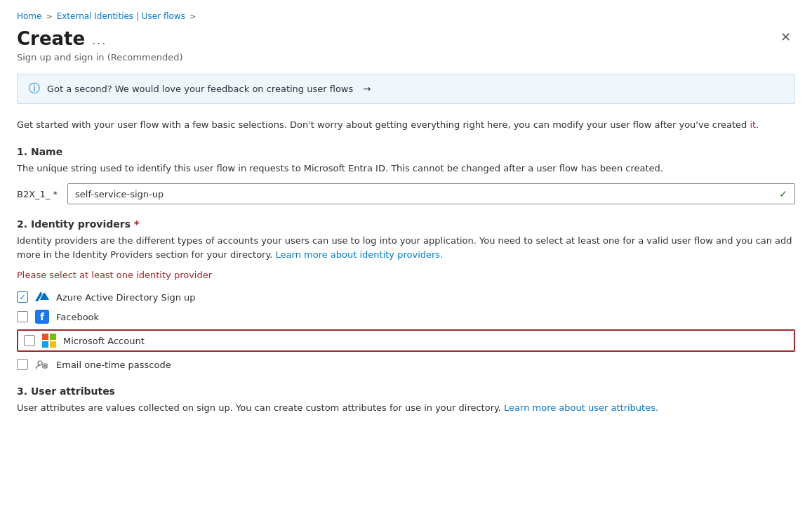 Image resolution: width=812 pixels, height=526 pixels. Describe the element at coordinates (42, 364) in the screenshot. I see `email-icon` at that location.